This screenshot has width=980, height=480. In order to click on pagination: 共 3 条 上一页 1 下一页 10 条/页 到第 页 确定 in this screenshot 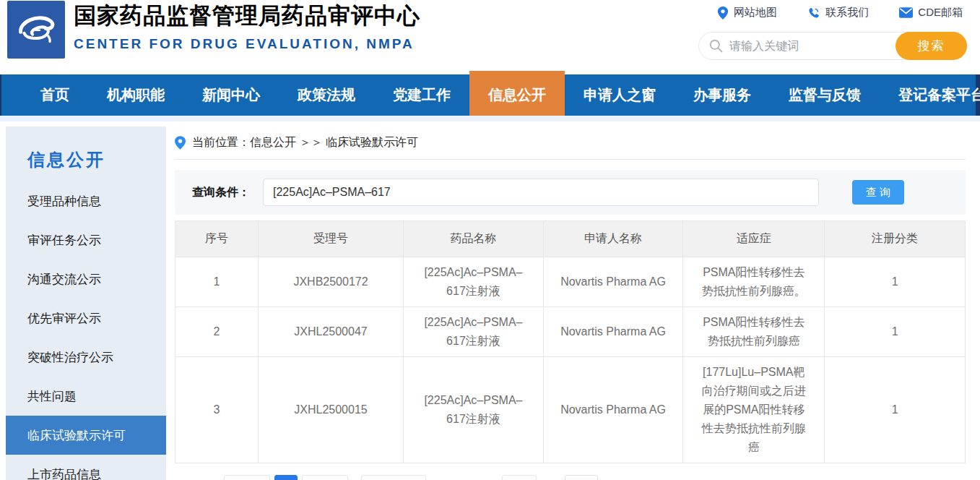, I will do `click(571, 477)`.